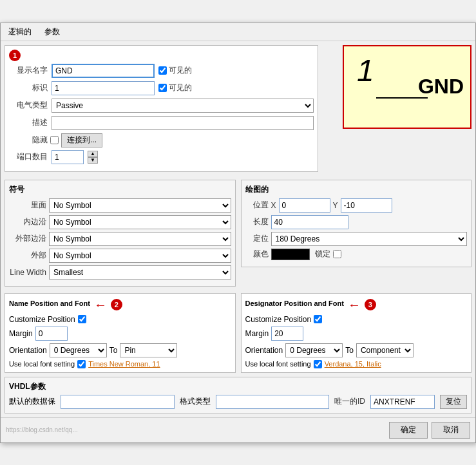  What do you see at coordinates (140, 239) in the screenshot?
I see `outer-border-select: No Symbol` at bounding box center [140, 239].